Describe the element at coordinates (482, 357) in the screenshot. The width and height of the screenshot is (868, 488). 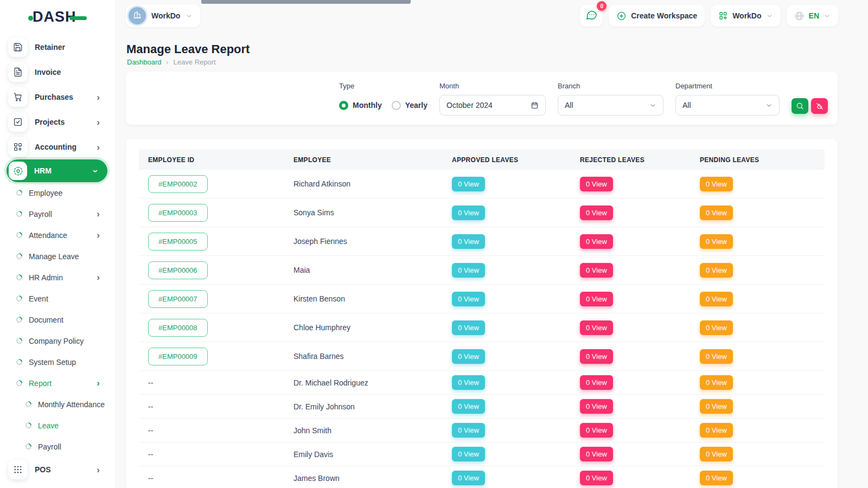
I see `table-row: #EMP00009Shafira Barnes0 View0 View0 Vie…` at that location.